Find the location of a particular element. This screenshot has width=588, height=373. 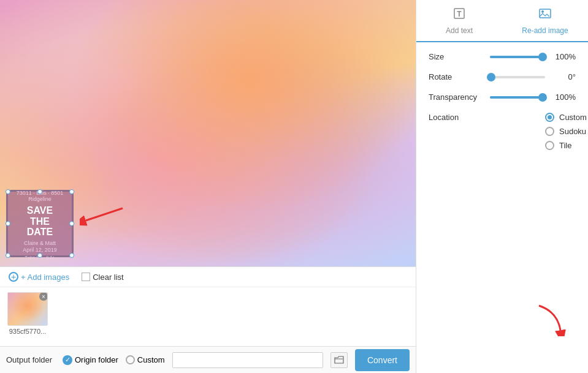

output-footer: Output folder ✓ Origin folder Custom is located at coordinates (208, 360).